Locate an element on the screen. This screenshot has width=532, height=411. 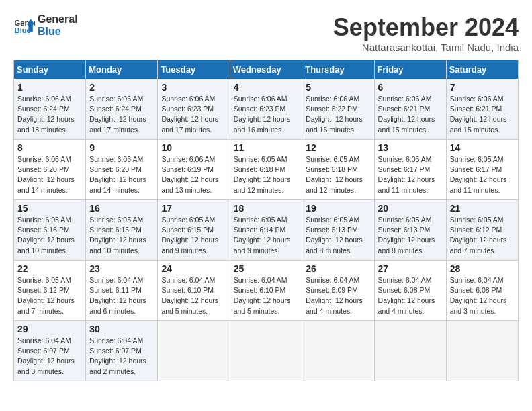
day-number: 5 is located at coordinates (339, 87).